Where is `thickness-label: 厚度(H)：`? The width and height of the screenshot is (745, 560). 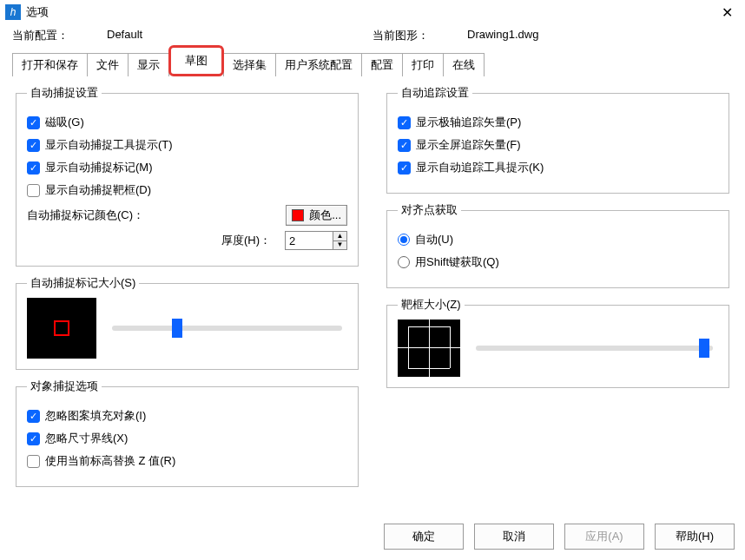 thickness-label: 厚度(H)： is located at coordinates (156, 240).